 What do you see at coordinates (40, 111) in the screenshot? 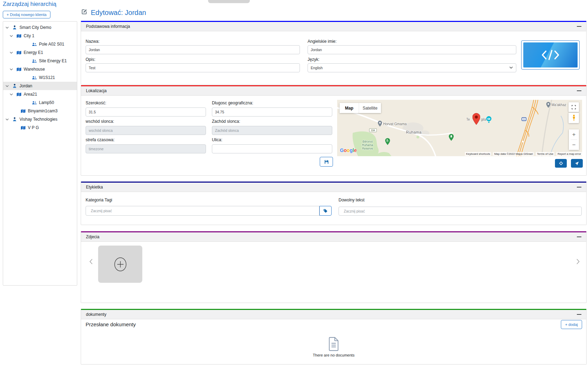
I see `tree-item-binyamin1cam3: Binyamin1cam3` at bounding box center [40, 111].